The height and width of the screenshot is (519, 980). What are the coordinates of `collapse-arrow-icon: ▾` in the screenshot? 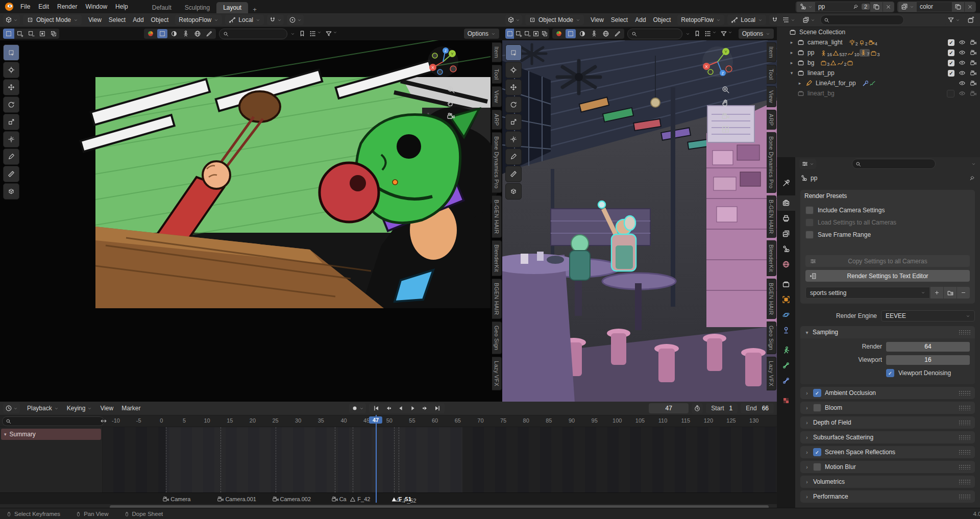 It's located at (792, 73).